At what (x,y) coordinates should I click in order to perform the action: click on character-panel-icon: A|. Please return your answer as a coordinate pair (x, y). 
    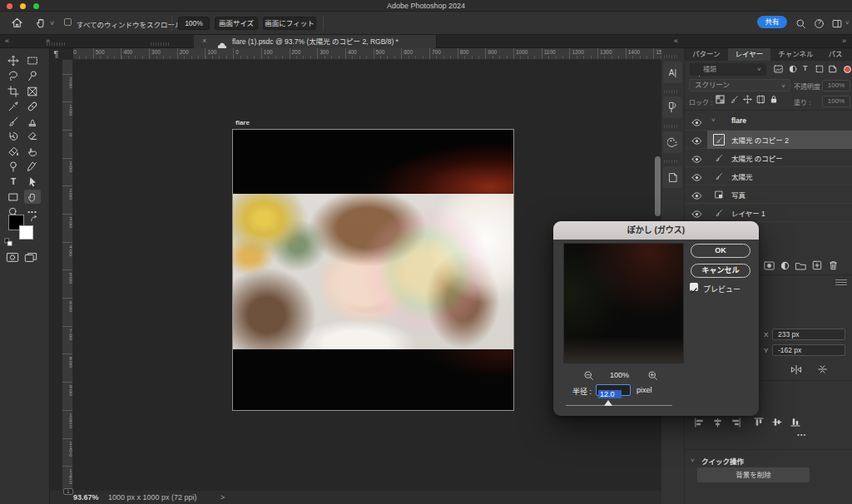
    Looking at the image, I should click on (672, 72).